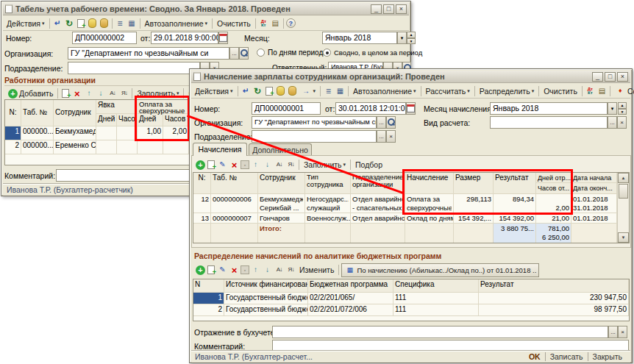  Describe the element at coordinates (360, 38) in the screenshot. I see `month-field: Январь 2018` at that location.